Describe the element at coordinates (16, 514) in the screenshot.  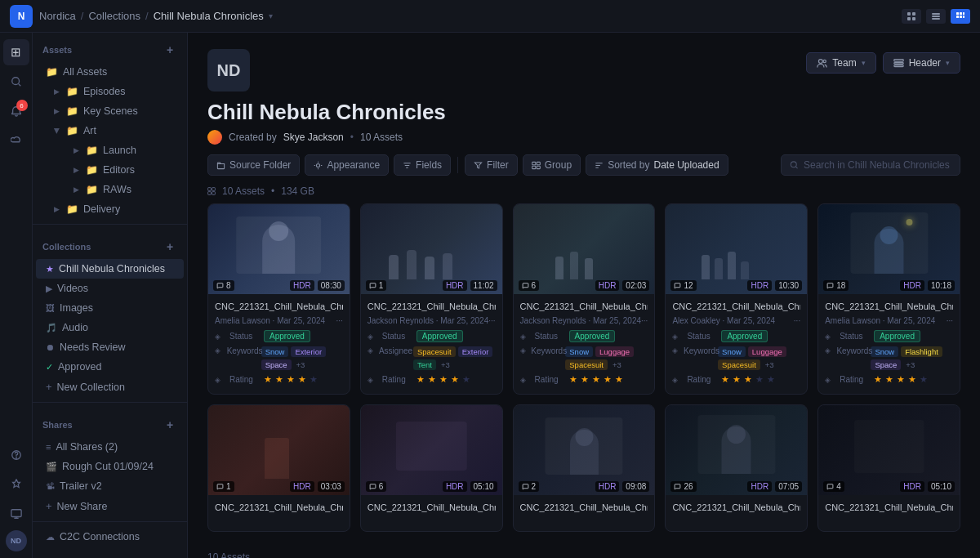
I see `sidebar-icon-monitor` at that location.